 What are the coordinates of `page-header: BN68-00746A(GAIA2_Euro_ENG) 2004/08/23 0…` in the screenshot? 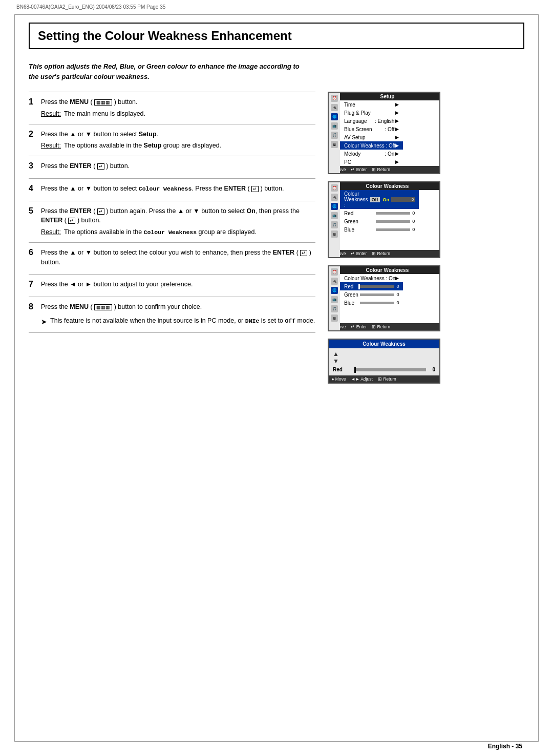 It's located at (276, 7).